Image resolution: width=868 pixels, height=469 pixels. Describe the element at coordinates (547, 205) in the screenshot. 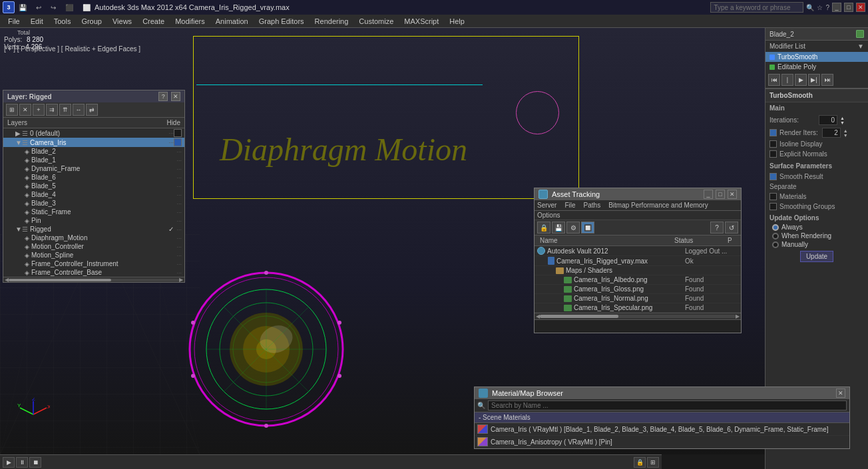

I see `asset-menu-server: Server` at that location.